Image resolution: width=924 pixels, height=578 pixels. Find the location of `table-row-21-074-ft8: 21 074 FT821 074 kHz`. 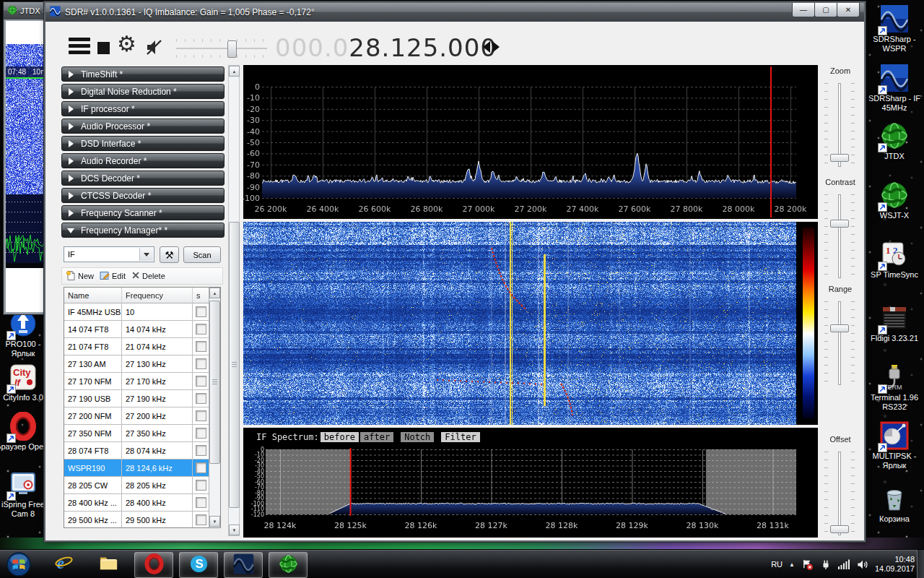

table-row-21-074-ft8: 21 074 FT821 074 kHz is located at coordinates (137, 347).